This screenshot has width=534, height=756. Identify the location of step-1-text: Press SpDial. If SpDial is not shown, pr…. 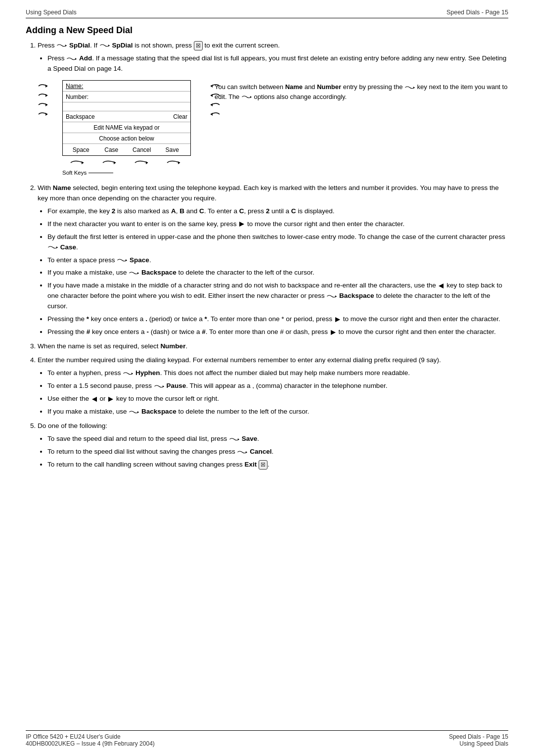
(159, 46).